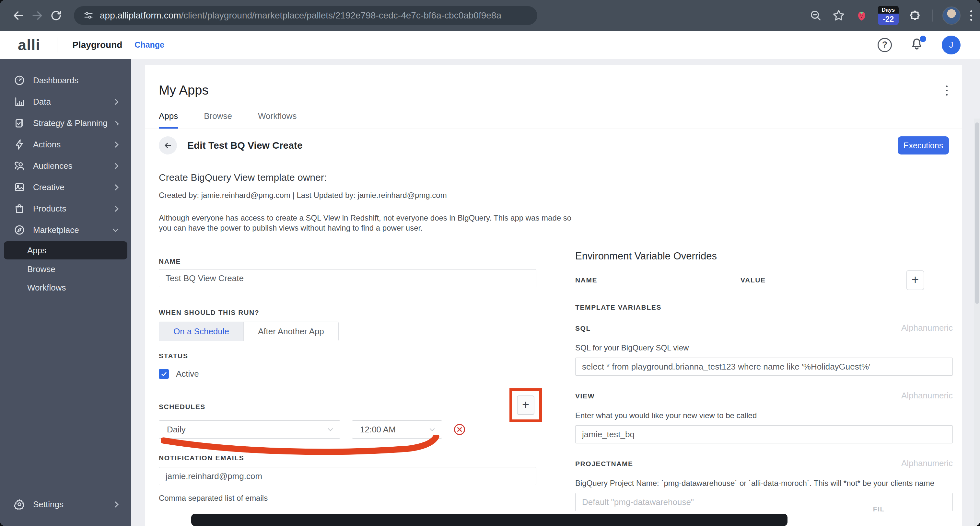 This screenshot has width=980, height=526. What do you see at coordinates (753, 280) in the screenshot?
I see `env-value-column-header: VALUE` at bounding box center [753, 280].